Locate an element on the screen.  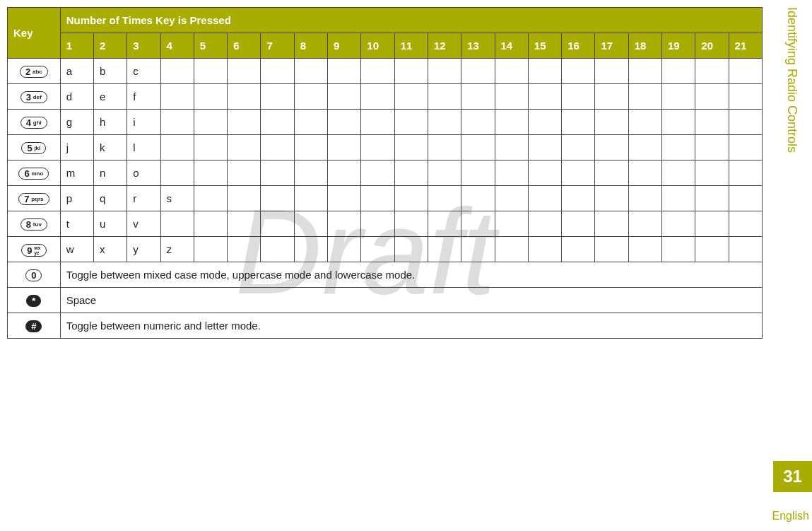
key-cell: * is located at coordinates (34, 300).